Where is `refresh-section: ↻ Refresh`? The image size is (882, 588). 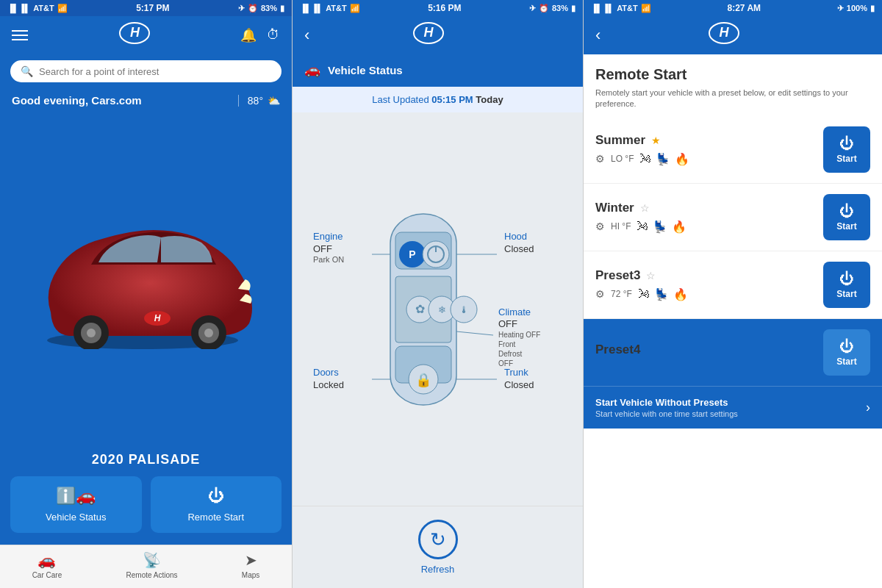
refresh-section: ↻ Refresh is located at coordinates (438, 547).